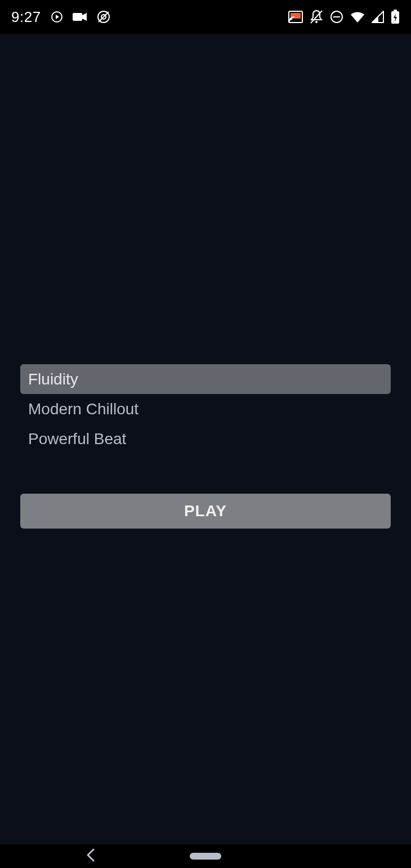  I want to click on wifi-icon, so click(358, 17).